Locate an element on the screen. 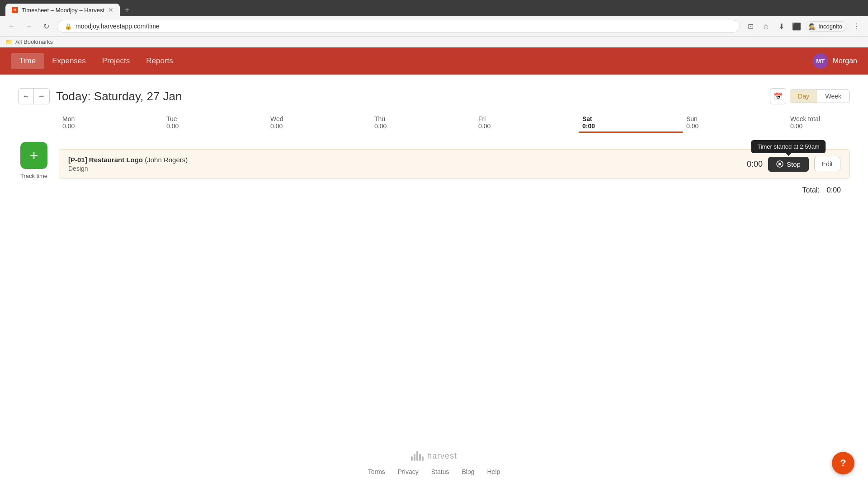 Image resolution: width=868 pixels, height=488 pixels. footer-logo: harvest is located at coordinates (434, 456).